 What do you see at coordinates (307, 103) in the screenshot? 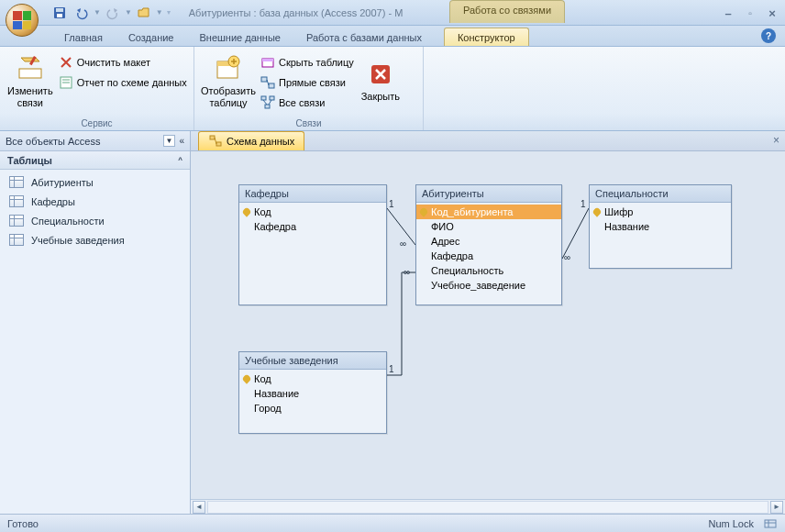
I see `all-relationships-button: Все связи` at bounding box center [307, 103].